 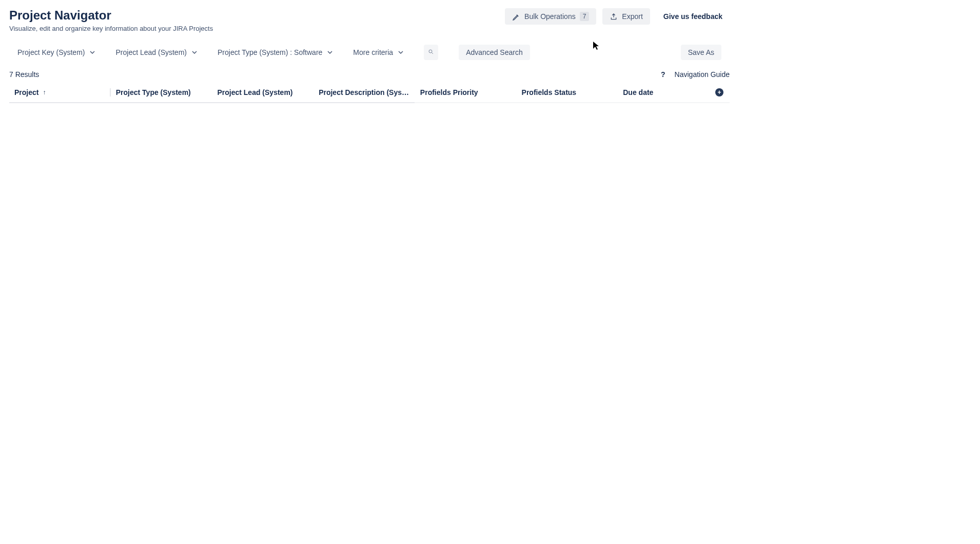 I want to click on filter-project-lead-label: Project Lead (System), so click(x=151, y=52).